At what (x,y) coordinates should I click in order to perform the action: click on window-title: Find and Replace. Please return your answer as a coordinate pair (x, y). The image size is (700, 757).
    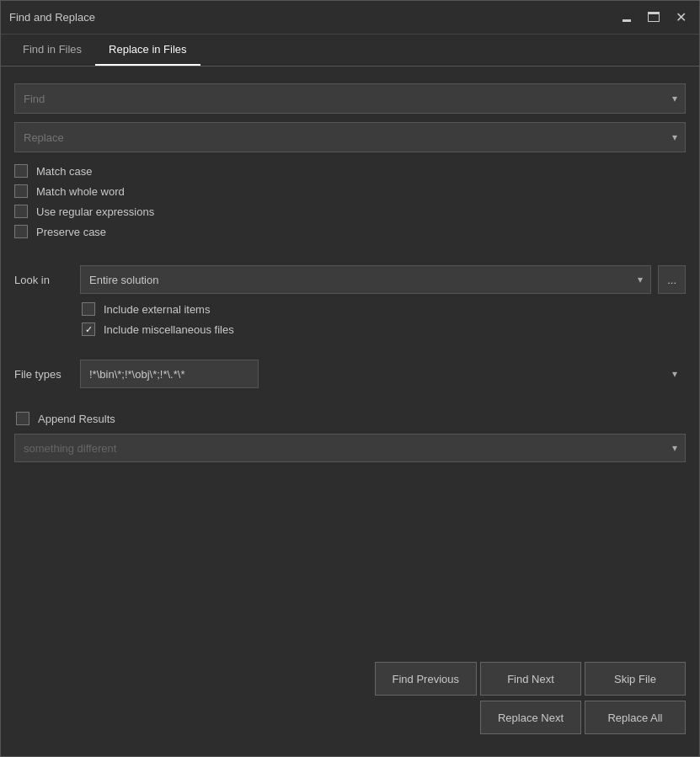
    Looking at the image, I should click on (52, 17).